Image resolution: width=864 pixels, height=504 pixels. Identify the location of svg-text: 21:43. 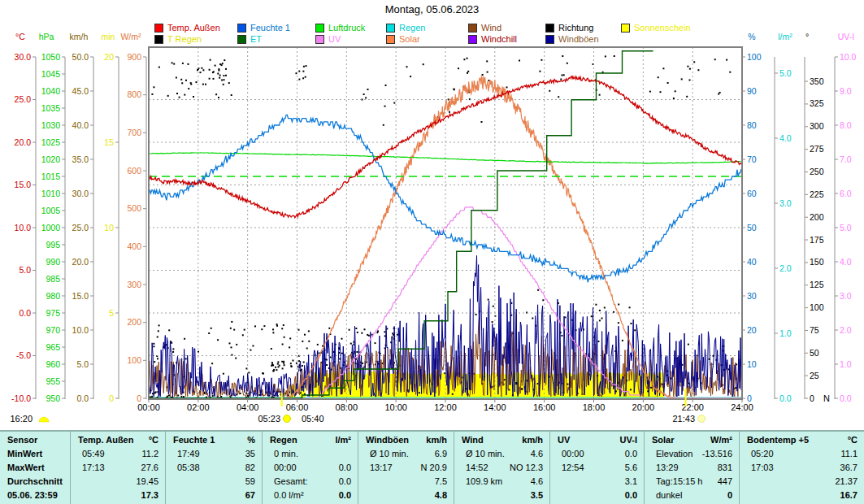
(684, 419).